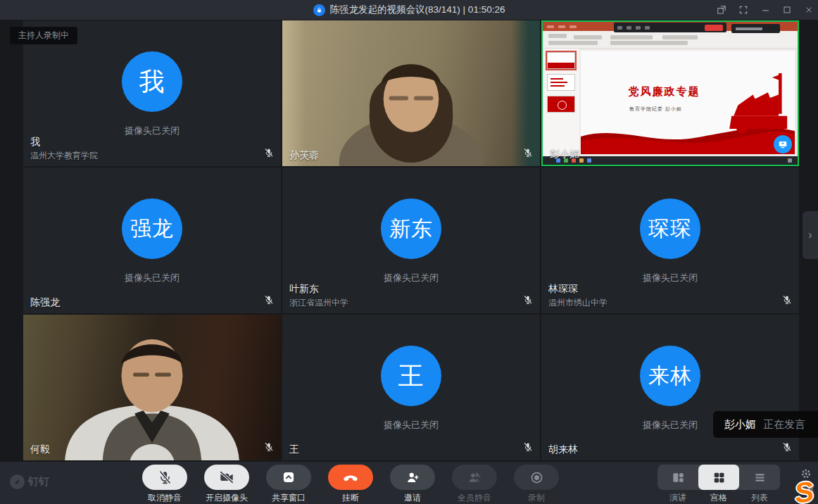 This screenshot has height=504, width=818. Describe the element at coordinates (152, 229) in the screenshot. I see `avatar: 强龙` at that location.